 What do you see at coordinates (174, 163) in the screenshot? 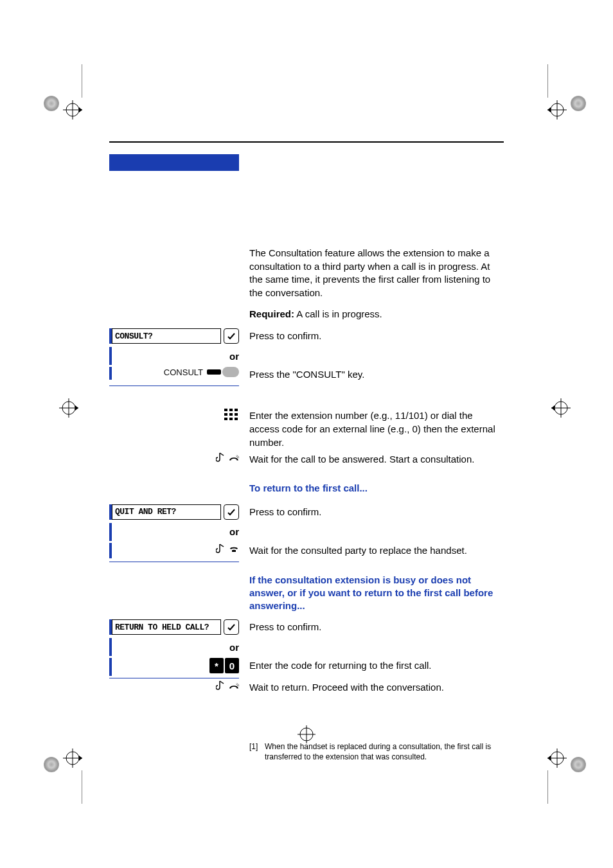
I see `section-header-bar` at bounding box center [174, 163].